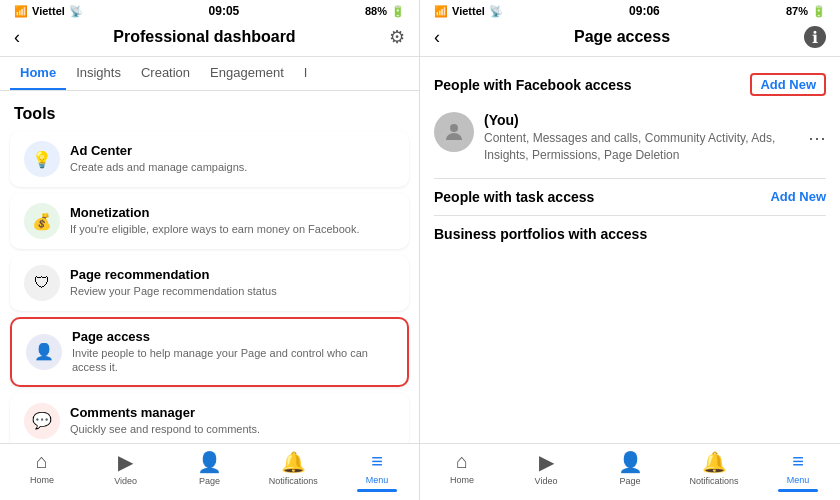 The height and width of the screenshot is (500, 840). Describe the element at coordinates (714, 462) in the screenshot. I see `notifications-nav-icon-right: 🔔` at that location.